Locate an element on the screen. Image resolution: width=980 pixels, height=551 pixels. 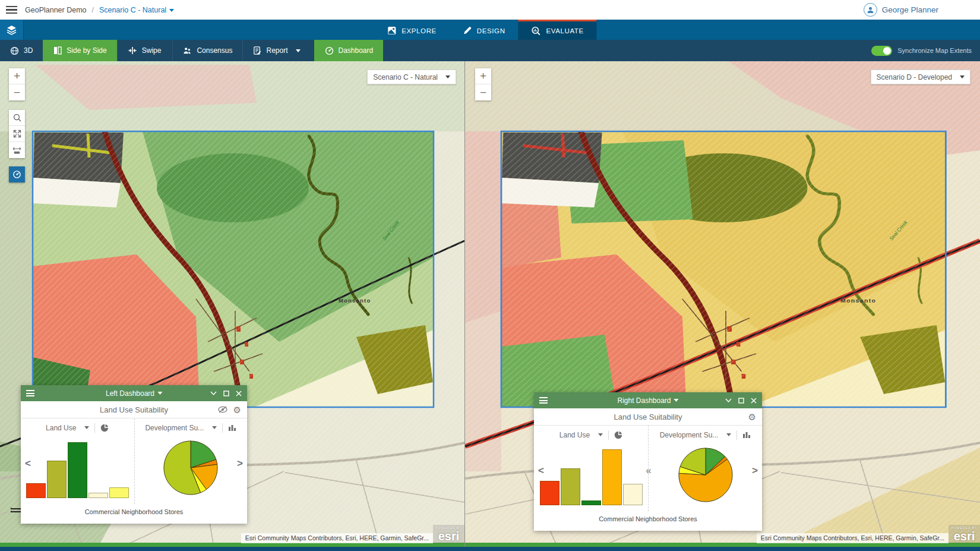
left-scenario-selector: Scenario C - Natural is located at coordinates (412, 77).